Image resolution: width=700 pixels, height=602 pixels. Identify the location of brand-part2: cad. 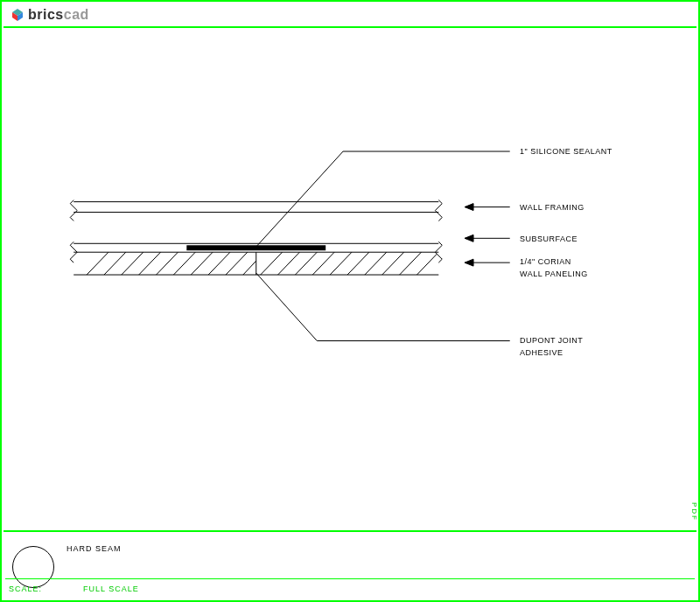
(77, 14).